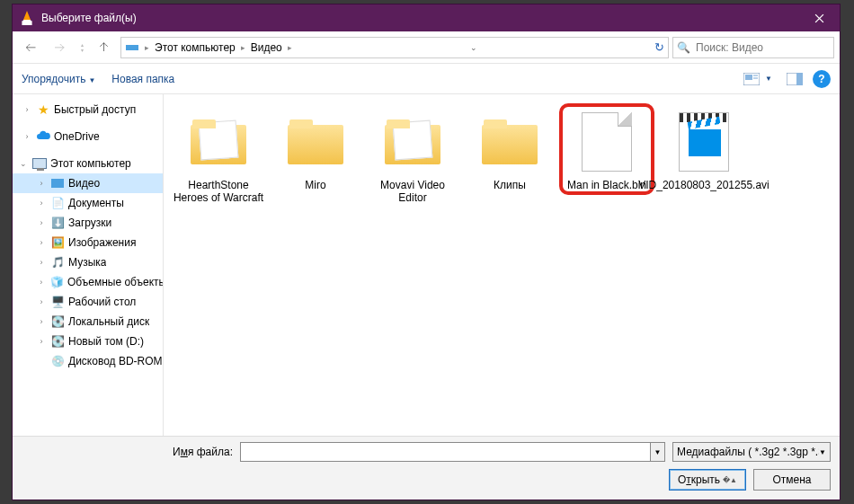 This screenshot has width=854, height=504. I want to click on vlc-icon, so click(27, 18).